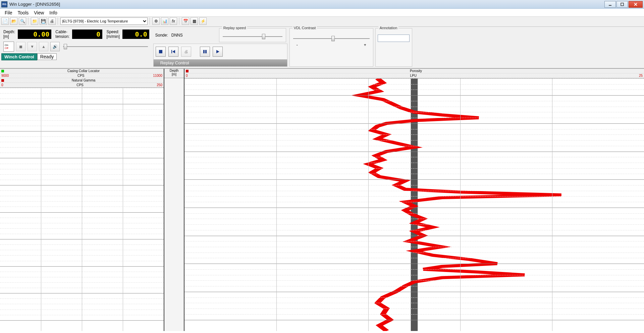 This screenshot has width=644, height=333. Describe the element at coordinates (162, 35) in the screenshot. I see `sonde-label: Sonde:` at that location.